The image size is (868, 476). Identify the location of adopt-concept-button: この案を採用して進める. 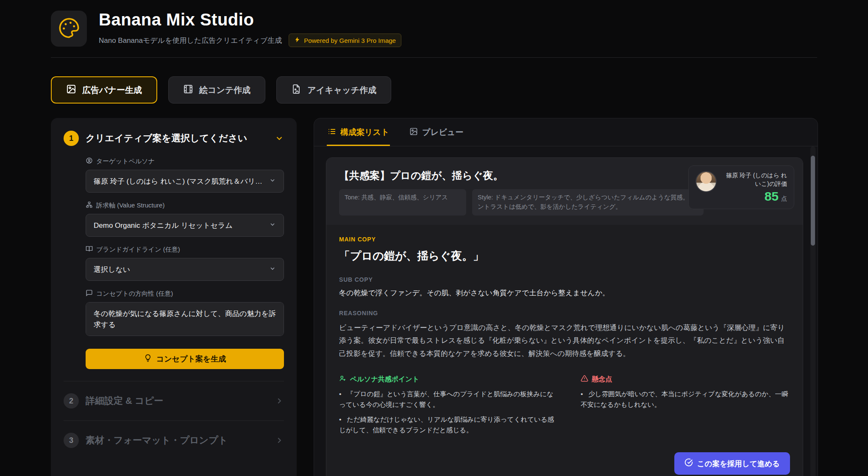
(732, 463).